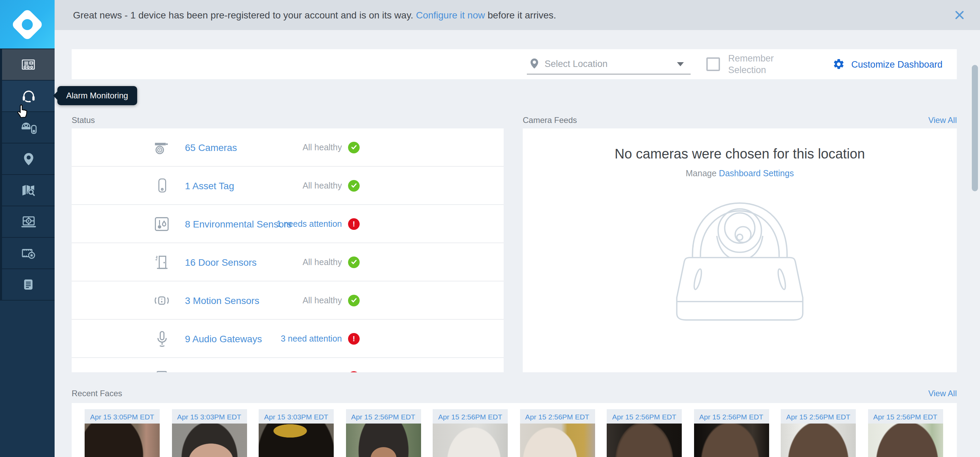 Image resolution: width=980 pixels, height=457 pixels. Describe the element at coordinates (27, 284) in the screenshot. I see `sidebar-item-logs` at that location.